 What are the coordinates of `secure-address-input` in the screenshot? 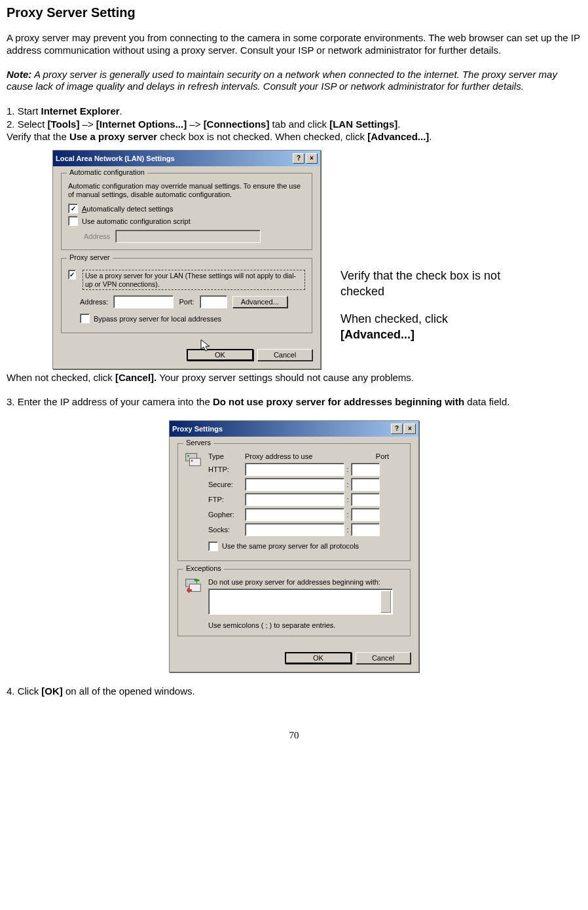 It's located at (295, 484).